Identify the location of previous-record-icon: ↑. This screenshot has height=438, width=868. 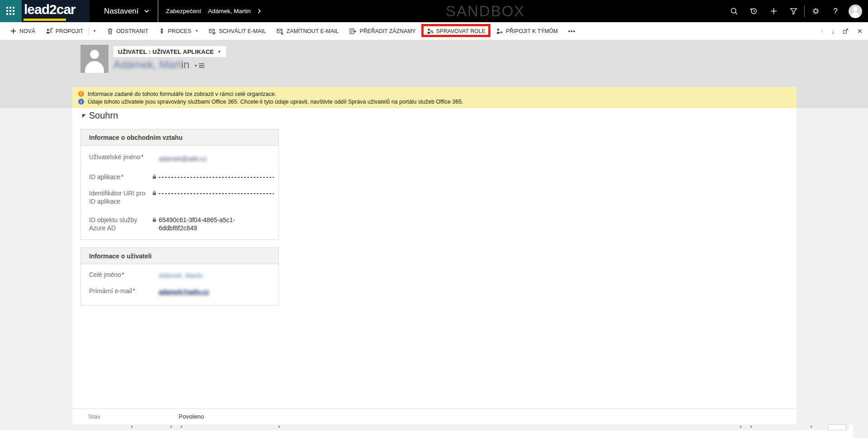
(822, 31).